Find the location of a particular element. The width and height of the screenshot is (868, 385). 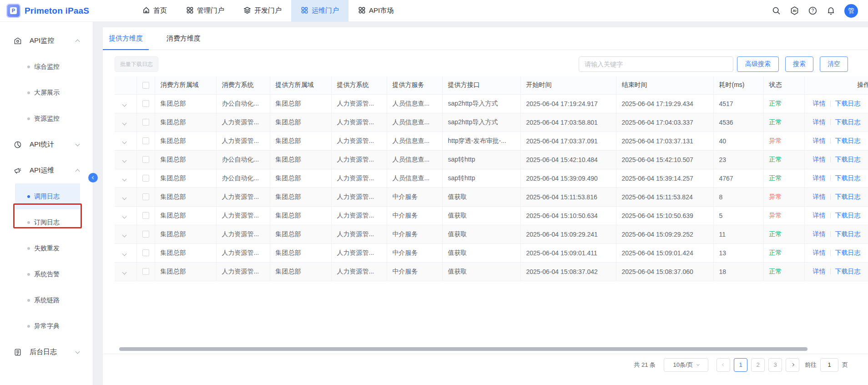

user-avatar: 管 is located at coordinates (851, 11).